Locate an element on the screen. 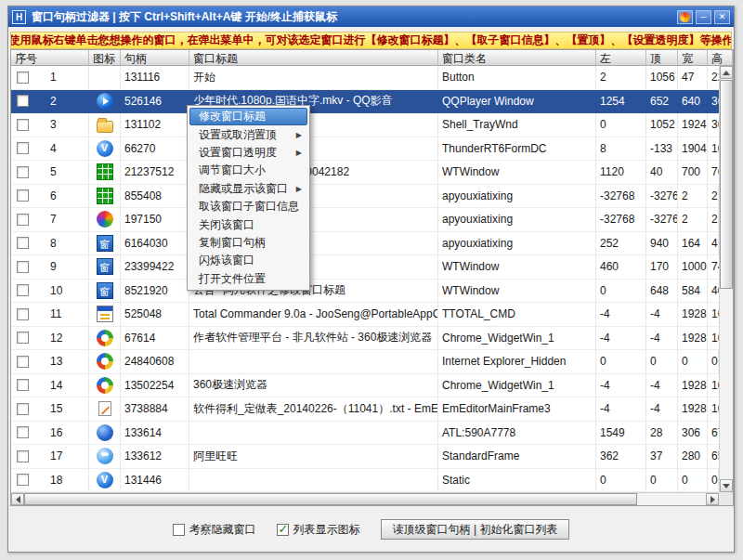 This screenshot has width=743, height=560. row-height: 36 is located at coordinates (713, 124).